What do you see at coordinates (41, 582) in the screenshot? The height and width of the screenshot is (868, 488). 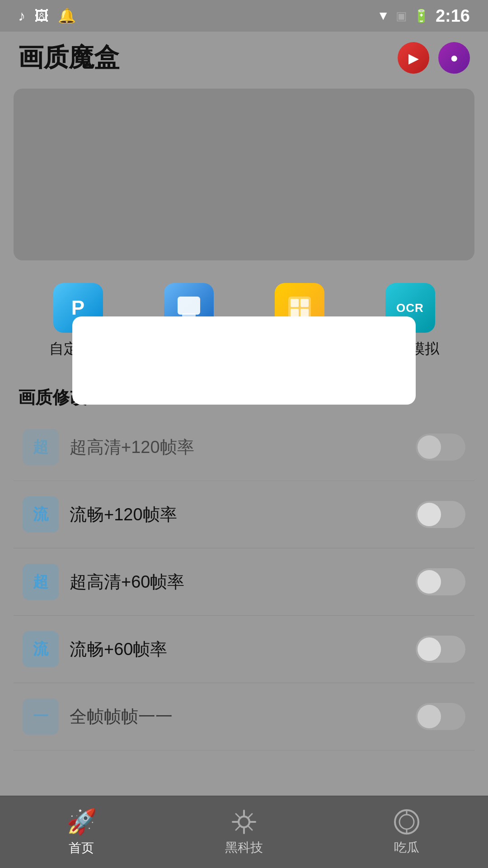 I see `quality-badge-ultra-hd-60: 超` at bounding box center [41, 582].